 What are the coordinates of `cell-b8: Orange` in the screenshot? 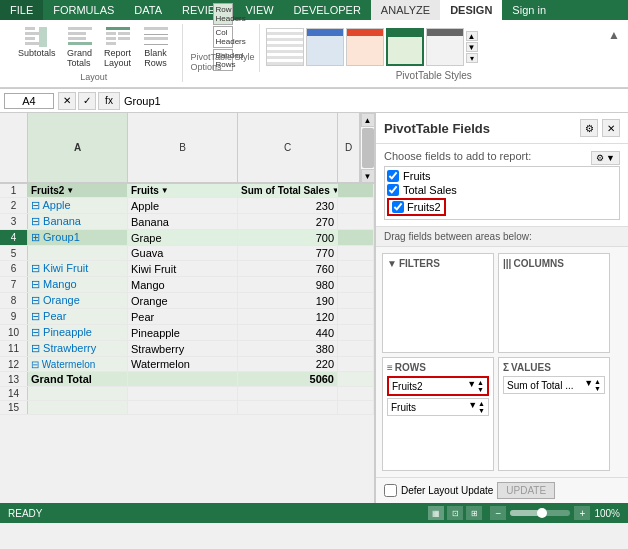 It's located at (183, 300).